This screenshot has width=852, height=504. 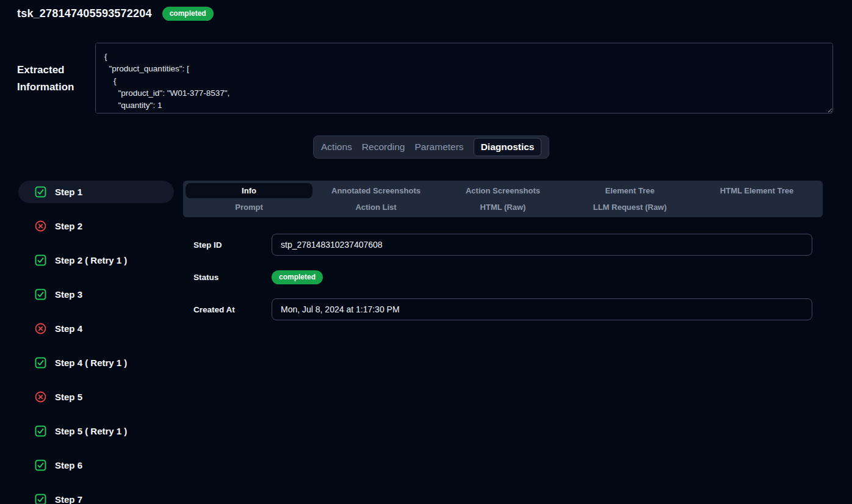 What do you see at coordinates (630, 190) in the screenshot?
I see `sub-tab-element-tree: Element Tree` at bounding box center [630, 190].